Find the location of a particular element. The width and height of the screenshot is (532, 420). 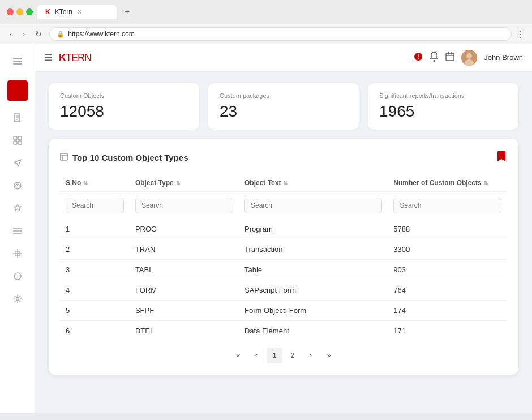

header-actions: ! John Brown is located at coordinates (469, 58).